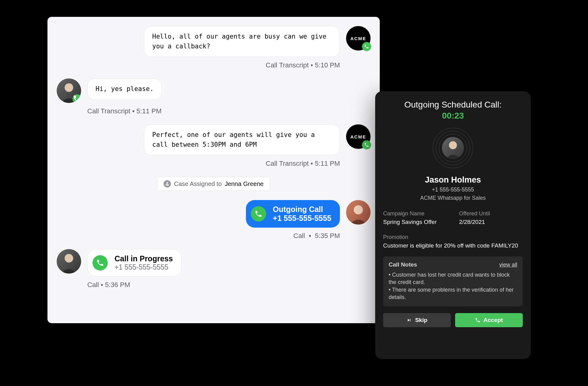  What do you see at coordinates (109, 91) in the screenshot?
I see `message-row: Hi, yes please.` at bounding box center [109, 91].